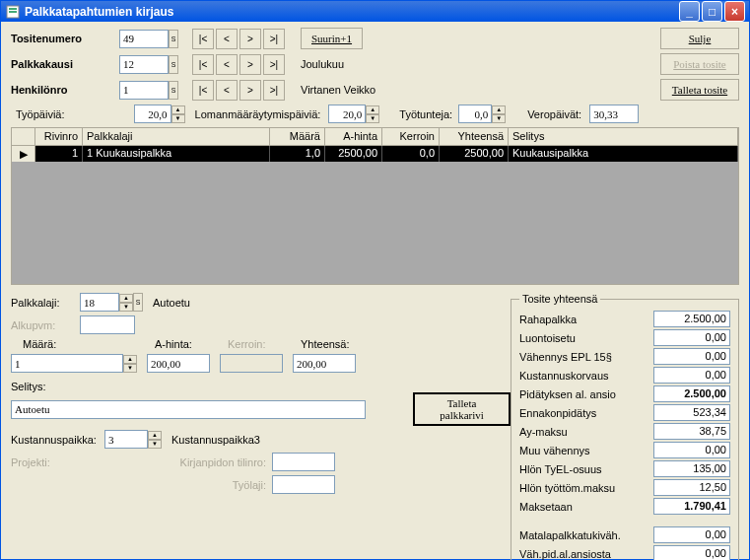 Image resolution: width=750 pixels, height=560 pixels. I want to click on holiday-up-button: ▲, so click(373, 110).